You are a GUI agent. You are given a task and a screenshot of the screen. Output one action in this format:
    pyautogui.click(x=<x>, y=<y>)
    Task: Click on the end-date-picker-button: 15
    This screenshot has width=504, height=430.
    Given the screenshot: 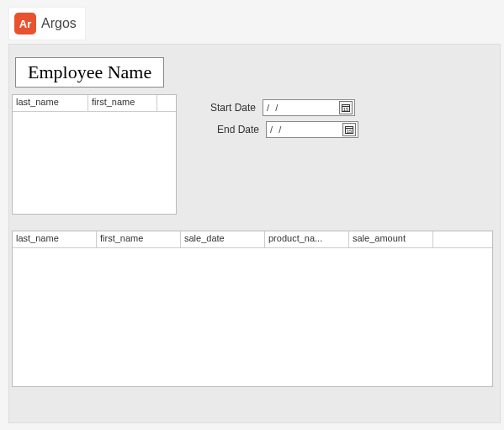 What is the action you would take?
    pyautogui.click(x=349, y=130)
    